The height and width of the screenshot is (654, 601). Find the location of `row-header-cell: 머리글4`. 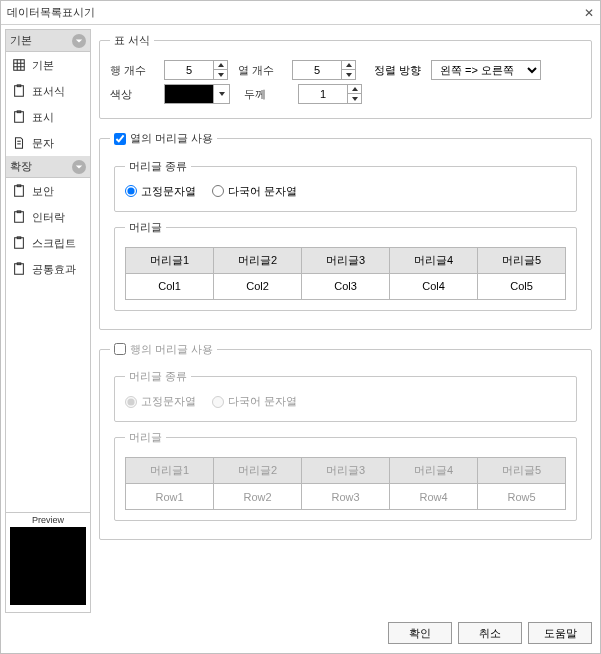

row-header-cell: 머리글4 is located at coordinates (434, 471).